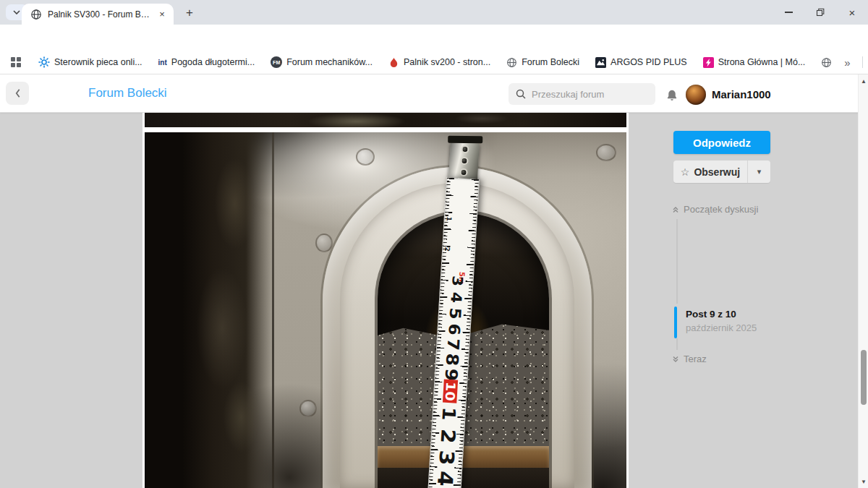  What do you see at coordinates (44, 62) in the screenshot?
I see `gear-icon` at bounding box center [44, 62].